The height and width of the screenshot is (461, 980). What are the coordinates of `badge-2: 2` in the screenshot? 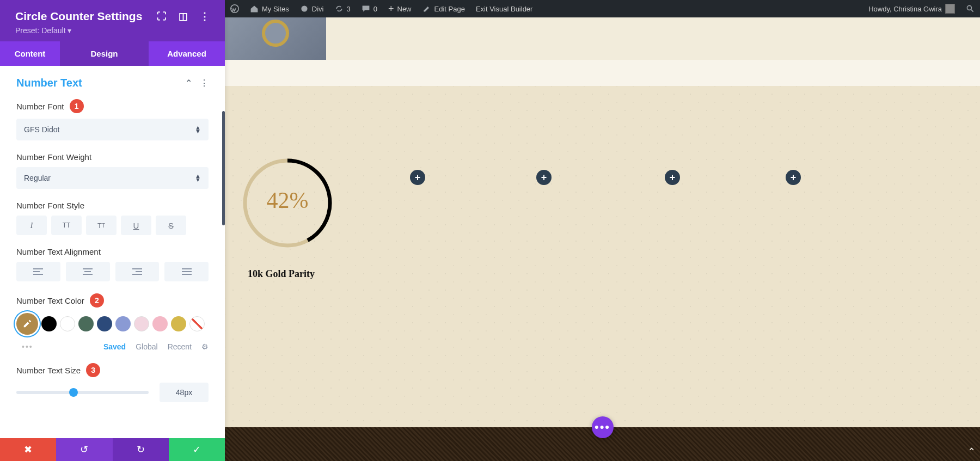 It's located at (97, 300).